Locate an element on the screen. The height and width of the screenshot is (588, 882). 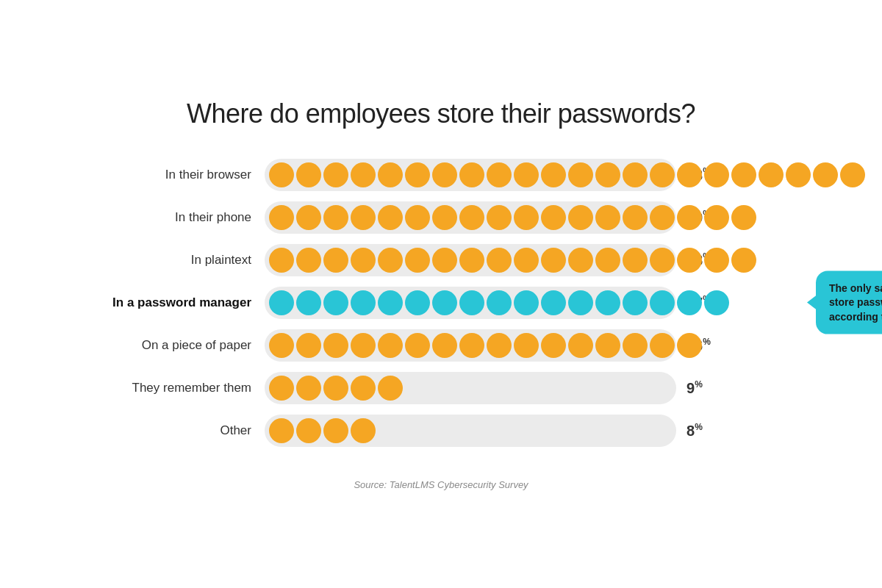
label-phone: In their phone is located at coordinates (176, 218).